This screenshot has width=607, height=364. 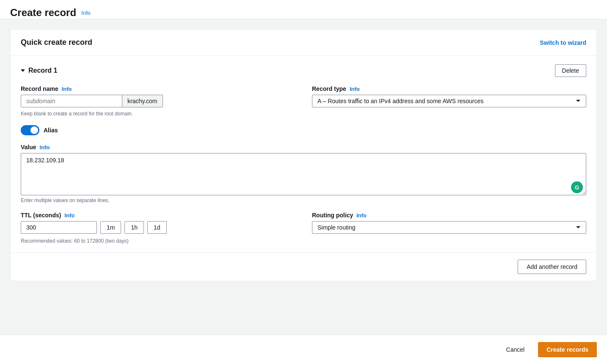 I want to click on value-info-link: Info, so click(x=45, y=147).